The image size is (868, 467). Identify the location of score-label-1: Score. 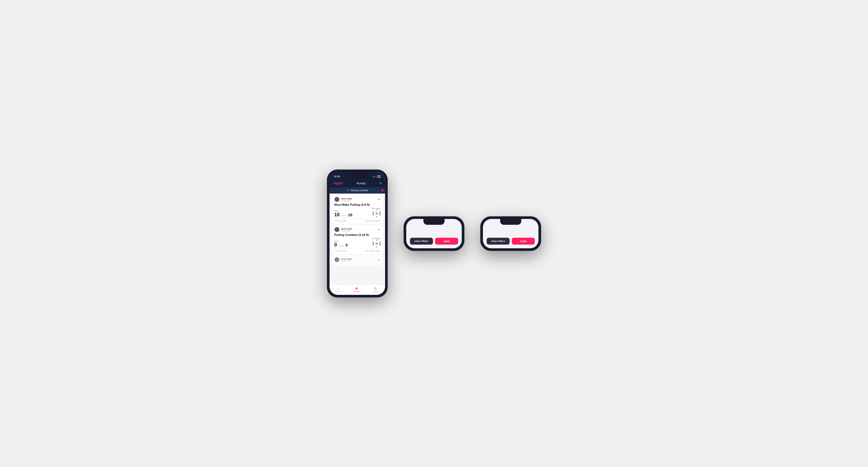
(343, 211).